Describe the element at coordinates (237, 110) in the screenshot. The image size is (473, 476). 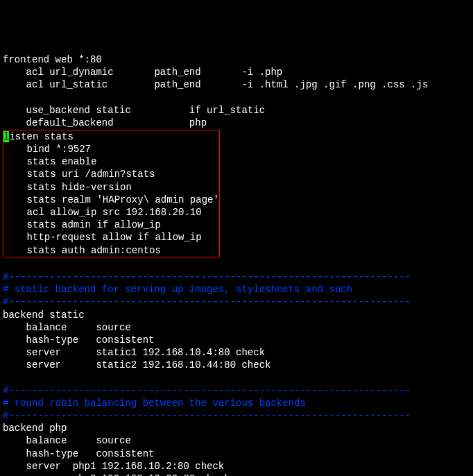
I see `config-use-backend: use_backend static if url_static` at that location.